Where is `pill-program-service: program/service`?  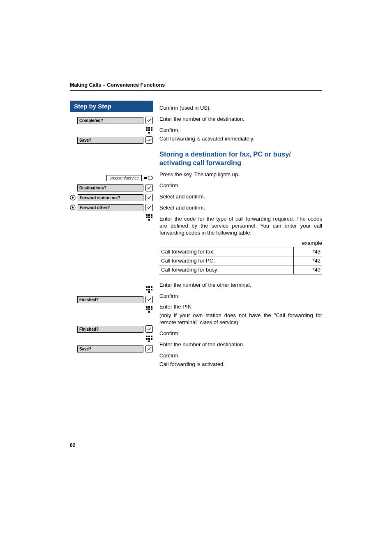 pill-program-service: program/service is located at coordinates (124, 178).